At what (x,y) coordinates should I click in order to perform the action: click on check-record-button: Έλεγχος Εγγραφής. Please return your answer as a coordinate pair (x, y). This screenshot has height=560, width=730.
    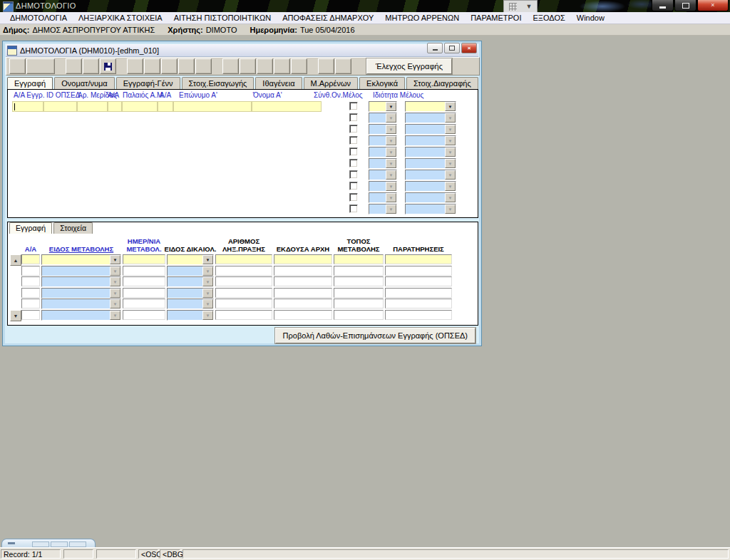
    Looking at the image, I should click on (409, 66).